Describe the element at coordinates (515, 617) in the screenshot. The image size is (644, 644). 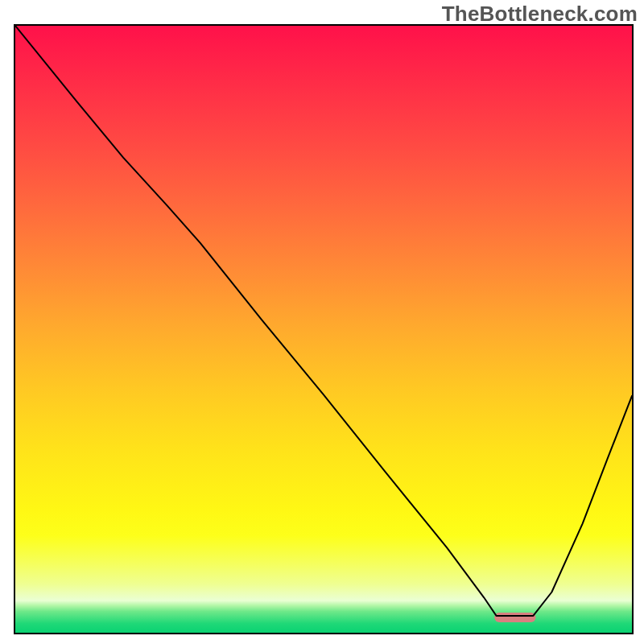
I see `optimal-zone-marker` at that location.